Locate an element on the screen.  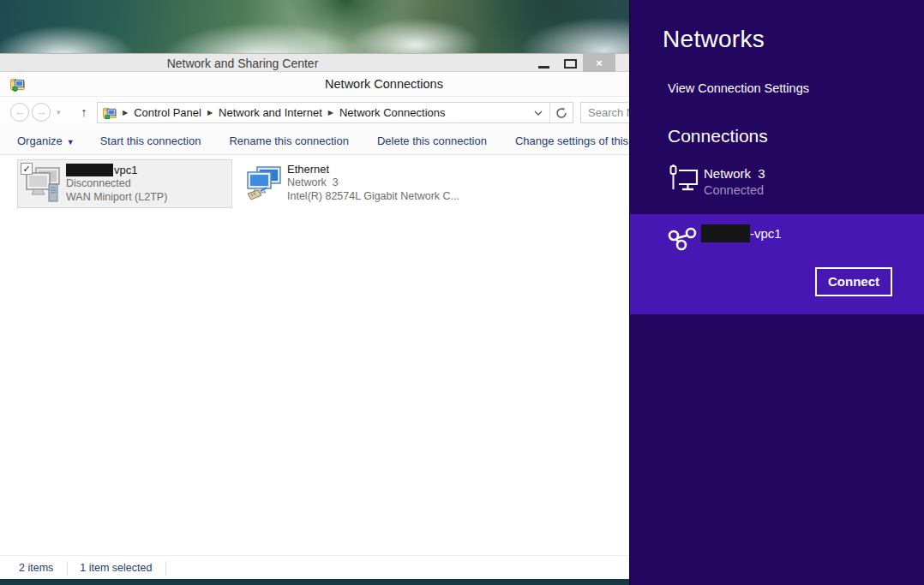
flyout-item-vpn: -vpc1 Connect is located at coordinates (777, 264).